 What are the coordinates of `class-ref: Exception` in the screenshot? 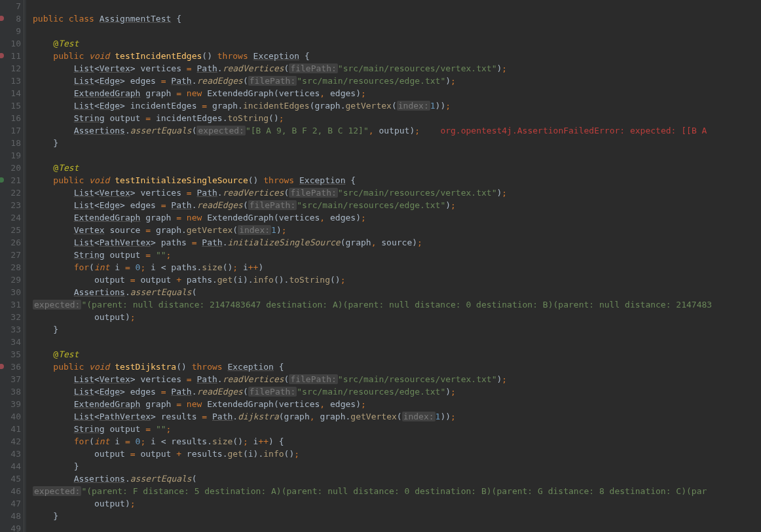 It's located at (250, 366).